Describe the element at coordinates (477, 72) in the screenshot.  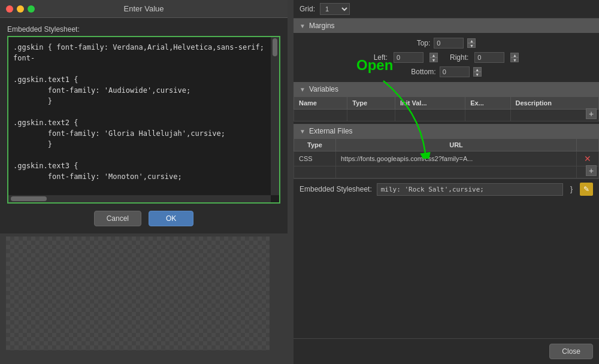
I see `bottom-spinner: ▲ ▼` at that location.